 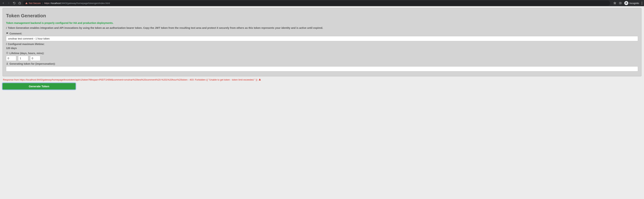 I want to click on panel-icon, so click(x=620, y=3).